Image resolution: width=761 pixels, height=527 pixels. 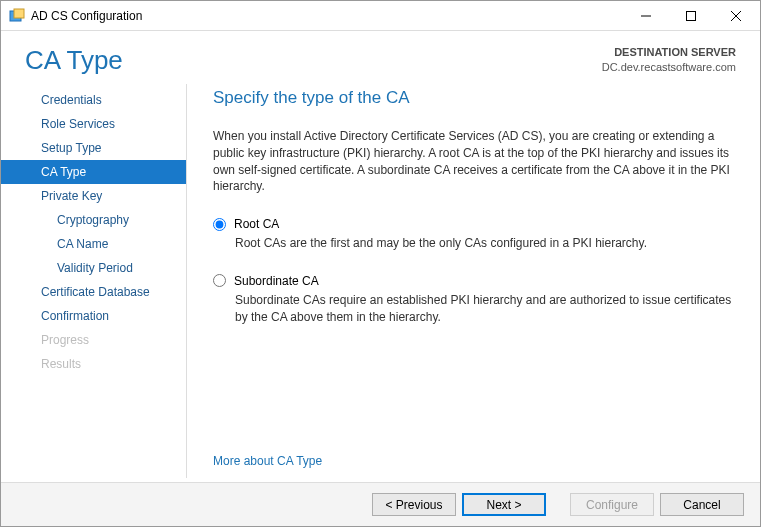 What do you see at coordinates (472, 224) in the screenshot?
I see `radio-root-ca: Root CA` at bounding box center [472, 224].